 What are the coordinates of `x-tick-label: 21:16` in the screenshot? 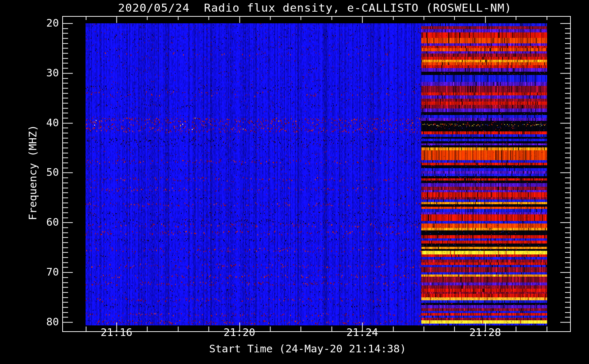 It's located at (116, 332).